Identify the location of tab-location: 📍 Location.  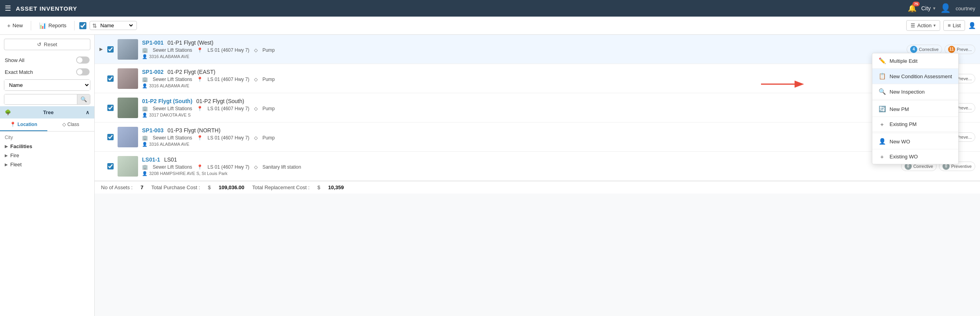
(24, 125).